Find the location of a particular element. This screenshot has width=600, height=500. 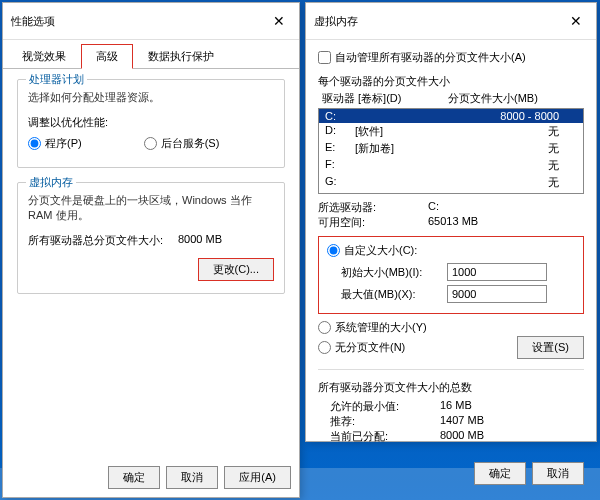

drive-header-size: 分页文件大小(MB) is located at coordinates (514, 98).